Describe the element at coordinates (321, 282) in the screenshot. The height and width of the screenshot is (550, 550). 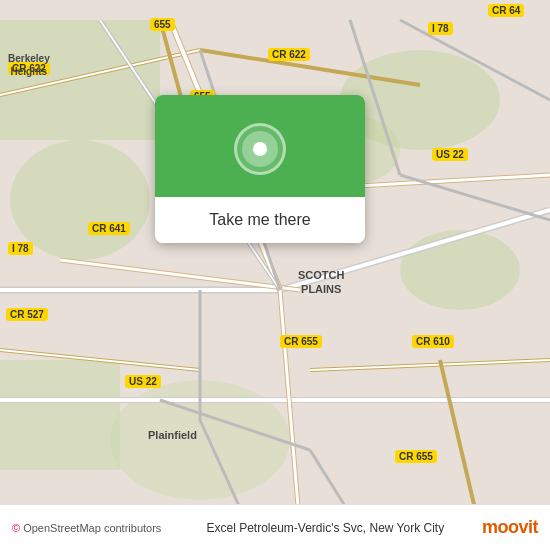
I see `city-label-scotch-plains: SCOTCHPLAINS` at that location.